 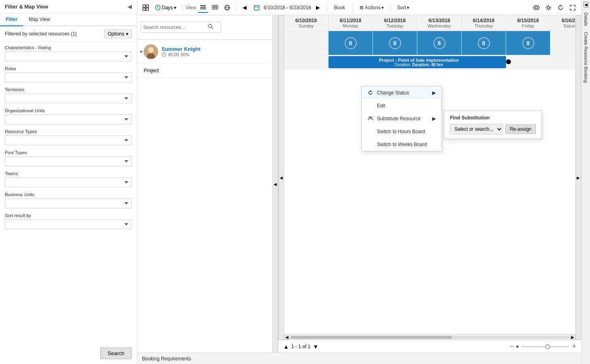 I want to click on resource-hours: 40:00, so click(x=174, y=54).